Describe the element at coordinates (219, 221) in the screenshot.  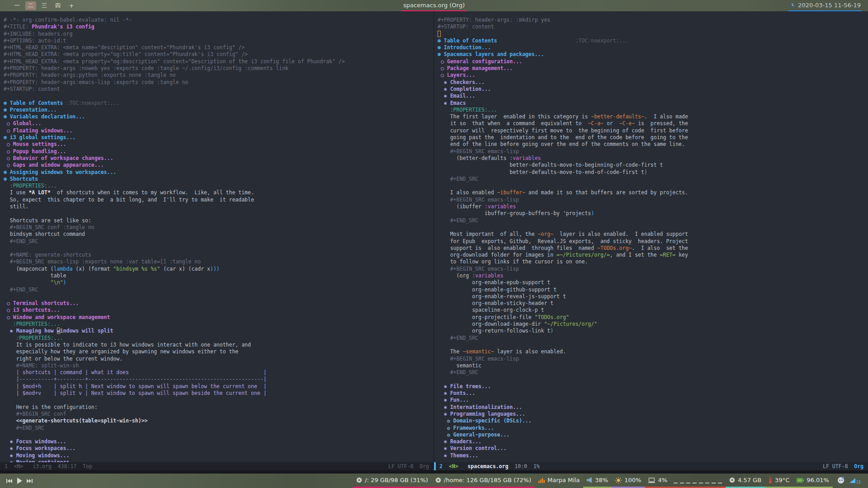
I see `buffer-line: Shortcuts are set like so:` at that location.